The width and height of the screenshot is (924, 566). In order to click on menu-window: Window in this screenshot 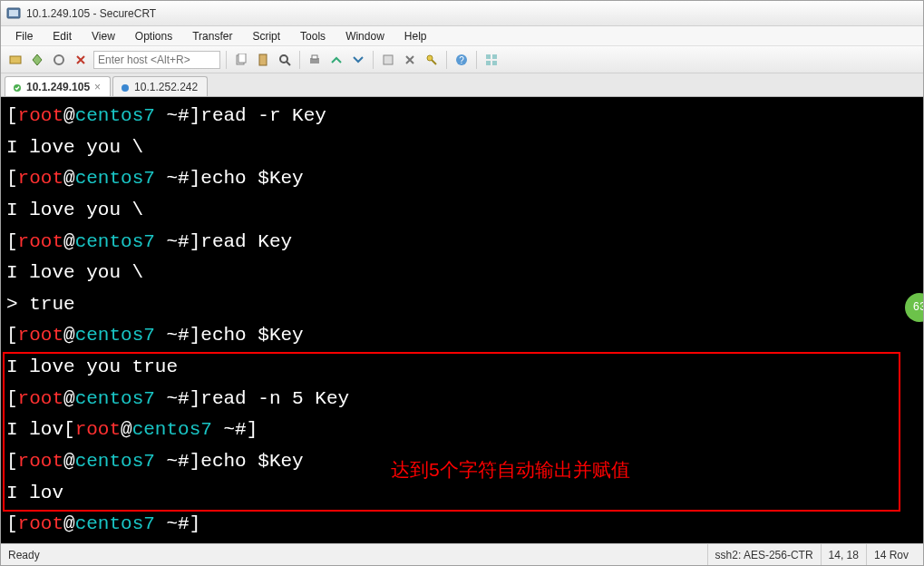, I will do `click(365, 36)`.